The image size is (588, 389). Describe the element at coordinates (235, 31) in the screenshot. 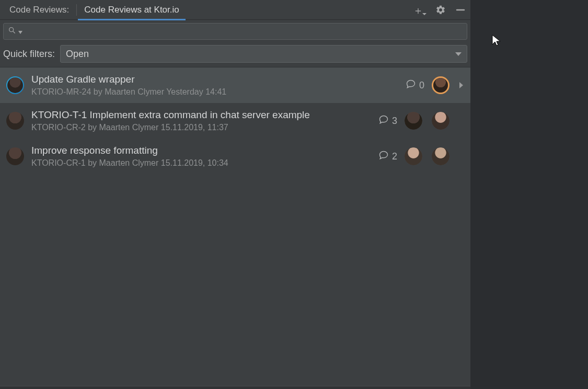

I see `search-bar-wrap` at that location.